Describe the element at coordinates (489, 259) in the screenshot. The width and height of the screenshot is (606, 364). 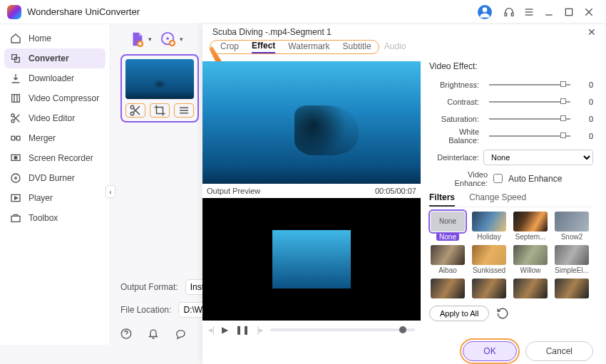
I see `filter-sunkissed: Sunkissed` at that location.